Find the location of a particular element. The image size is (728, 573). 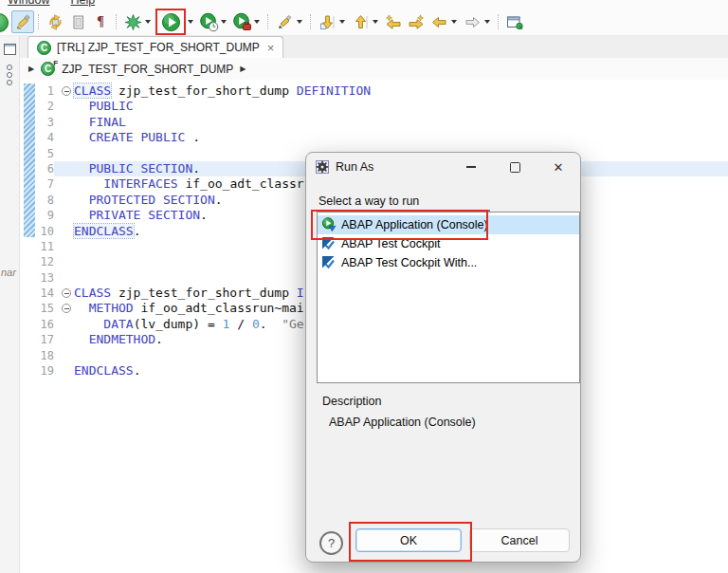

restore-view-icon is located at coordinates (9, 49).